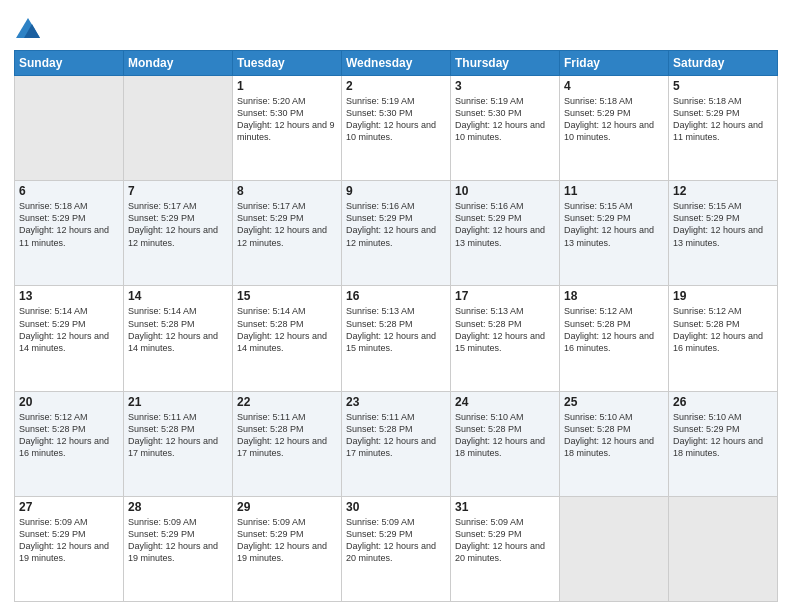 Image resolution: width=792 pixels, height=612 pixels. I want to click on calendar-cell: 28Sunrise: 5:09 AMSunset: 5:29 PMDayligh…, so click(178, 548).